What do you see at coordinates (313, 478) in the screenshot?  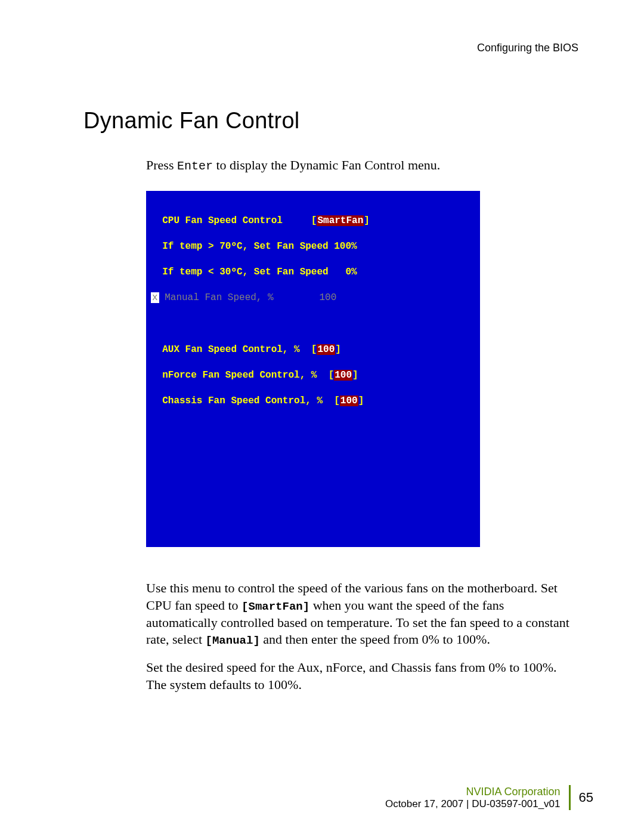 I see `bios-pad3` at bounding box center [313, 478].